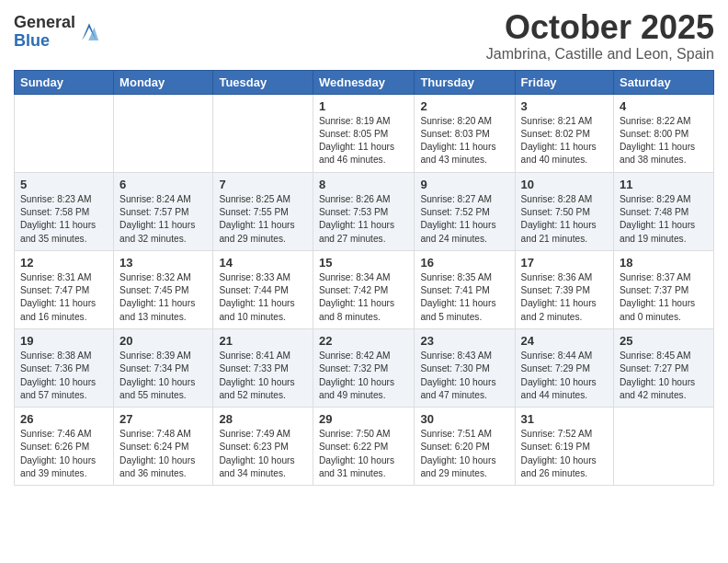 This screenshot has height=563, width=728. Describe the element at coordinates (465, 82) in the screenshot. I see `header-thursday: Thursday` at that location.